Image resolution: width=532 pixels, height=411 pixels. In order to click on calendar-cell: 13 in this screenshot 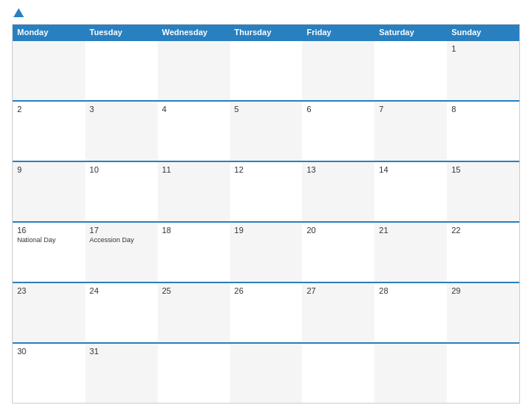, I will do `click(338, 191)`.